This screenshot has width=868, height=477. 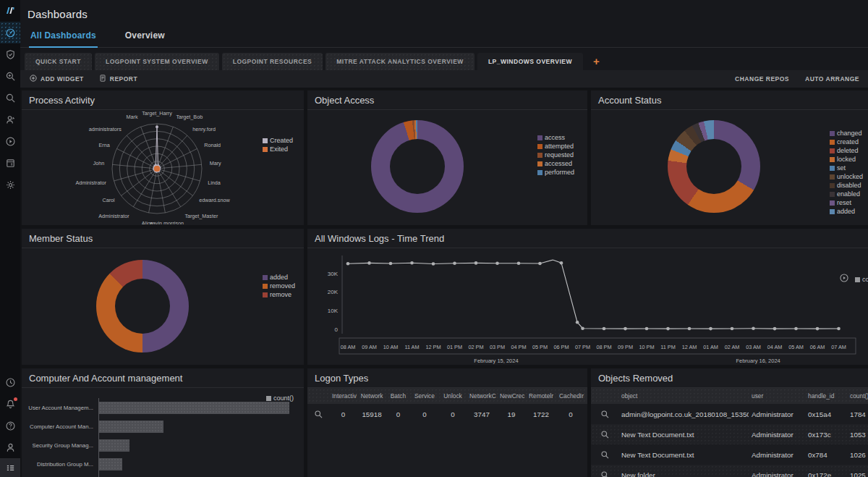 What do you see at coordinates (10, 468) in the screenshot?
I see `sidebar-item-menu` at bounding box center [10, 468].